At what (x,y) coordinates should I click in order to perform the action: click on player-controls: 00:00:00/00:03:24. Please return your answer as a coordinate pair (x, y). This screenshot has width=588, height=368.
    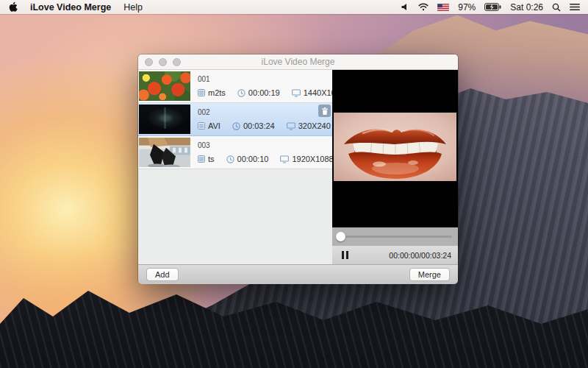
    Looking at the image, I should click on (395, 255).